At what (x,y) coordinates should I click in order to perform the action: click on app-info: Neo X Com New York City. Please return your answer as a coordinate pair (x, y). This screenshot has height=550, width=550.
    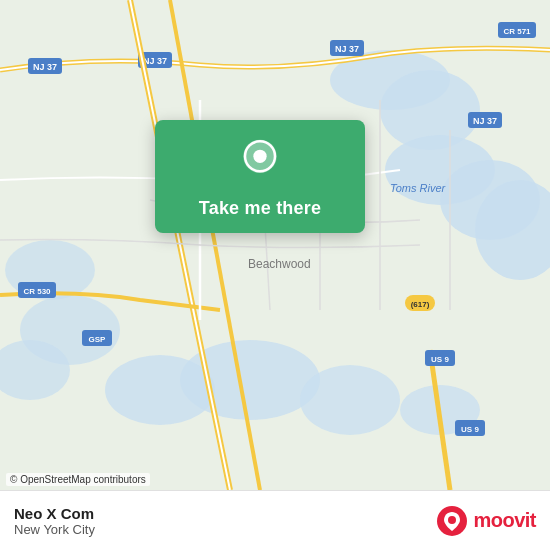
    Looking at the image, I should click on (54, 521).